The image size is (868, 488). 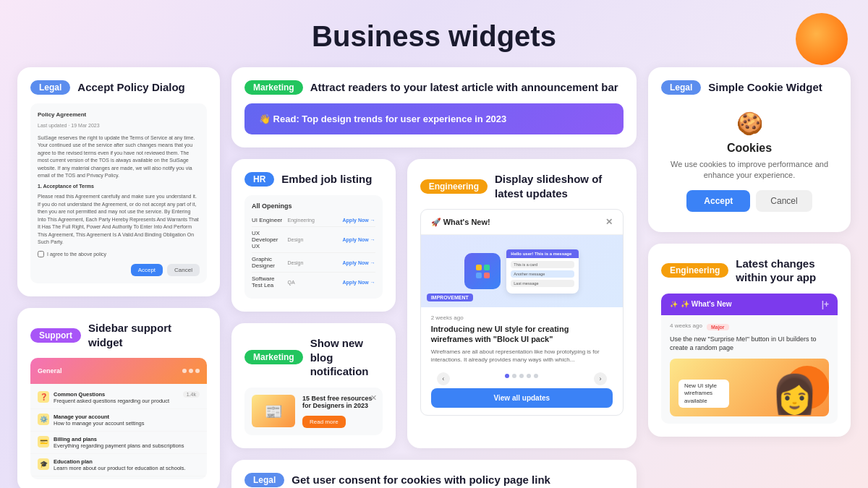 I want to click on cookie-consent-title: Get user consent for cookies with policy…, so click(x=421, y=480).